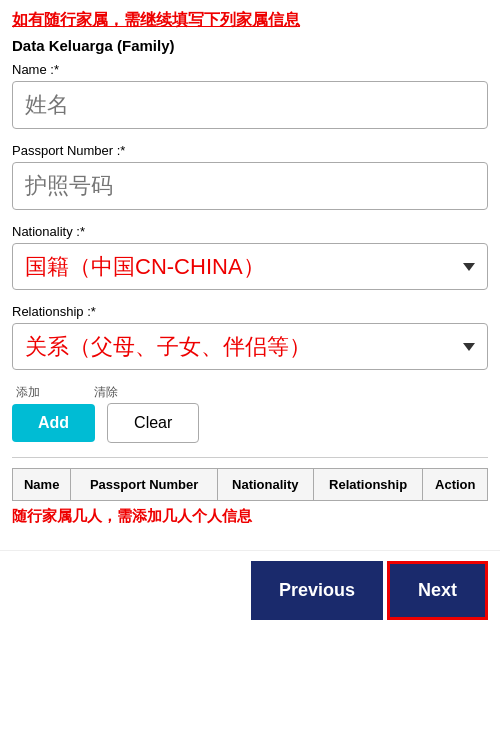 This screenshot has height=750, width=500. I want to click on bottom-bar: Previous Next, so click(250, 590).